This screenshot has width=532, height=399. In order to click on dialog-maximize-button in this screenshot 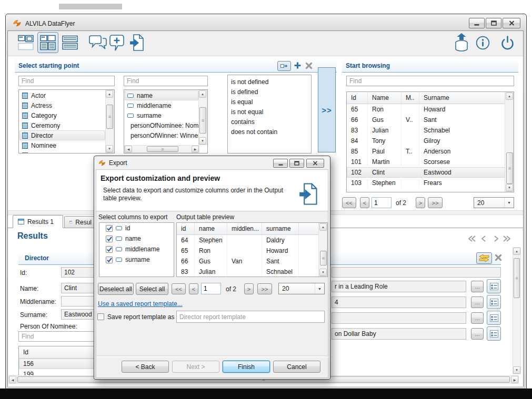, I will do `click(297, 163)`.